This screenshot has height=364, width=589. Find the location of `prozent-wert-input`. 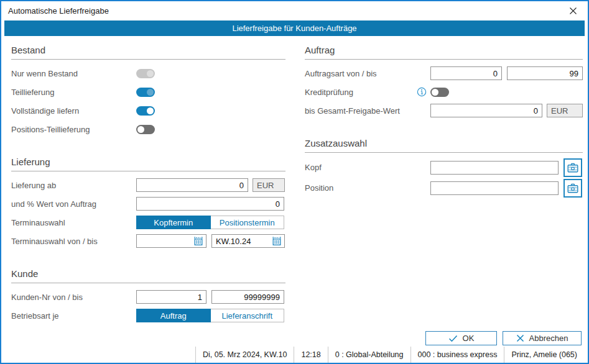

prozent-wert-input is located at coordinates (210, 204).